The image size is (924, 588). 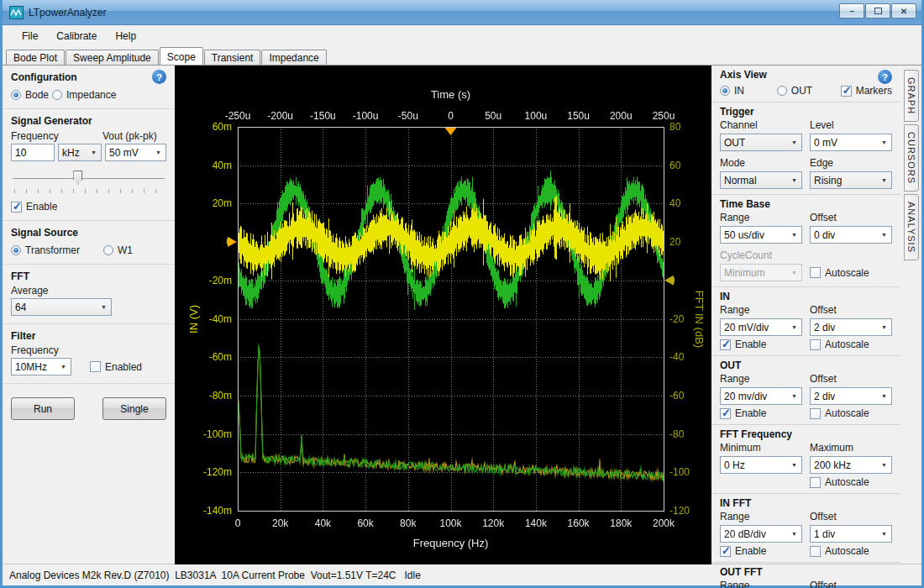 I want to click on trigger-mode-select: Normal▼, so click(x=761, y=180).